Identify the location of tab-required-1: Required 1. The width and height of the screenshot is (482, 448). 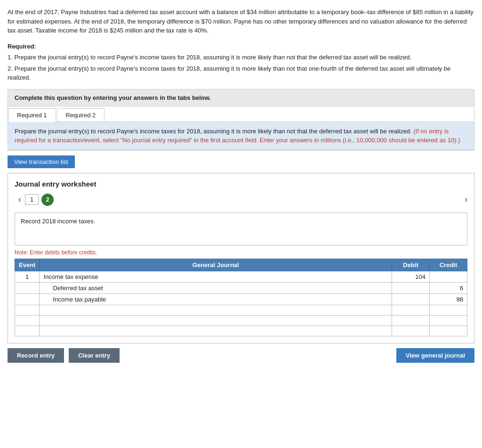
(32, 115).